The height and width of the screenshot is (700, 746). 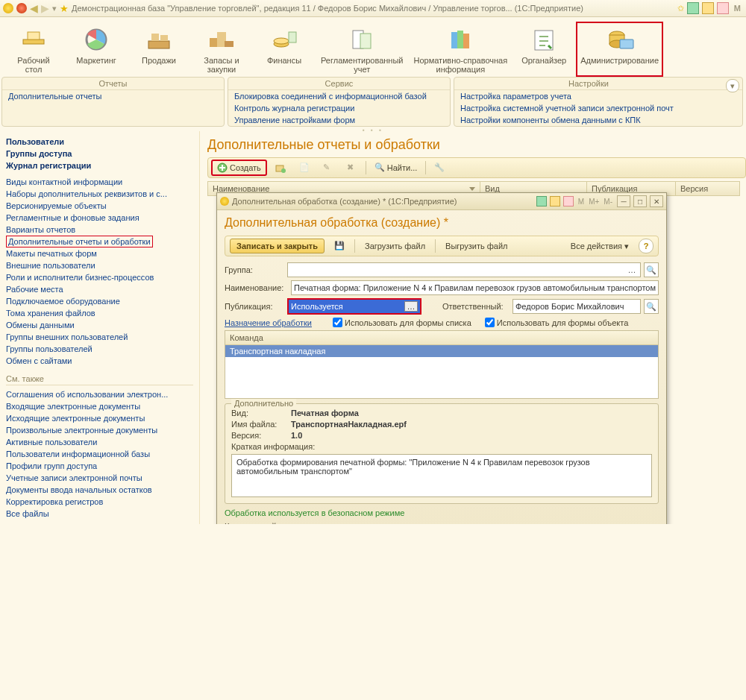 What do you see at coordinates (461, 49) in the screenshot?
I see `ribbon-refinfo: Нормативно-справочная информация` at bounding box center [461, 49].